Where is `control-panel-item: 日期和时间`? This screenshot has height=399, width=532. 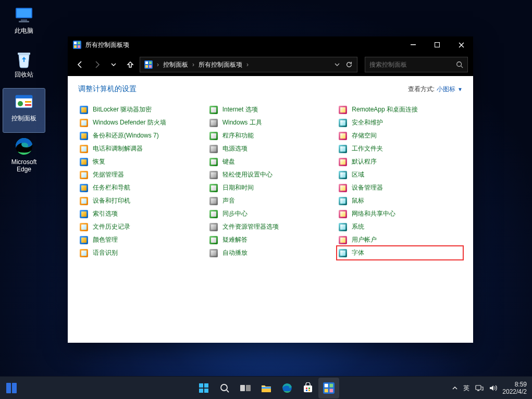
control-panel-item: 日期和时间 is located at coordinates (271, 188).